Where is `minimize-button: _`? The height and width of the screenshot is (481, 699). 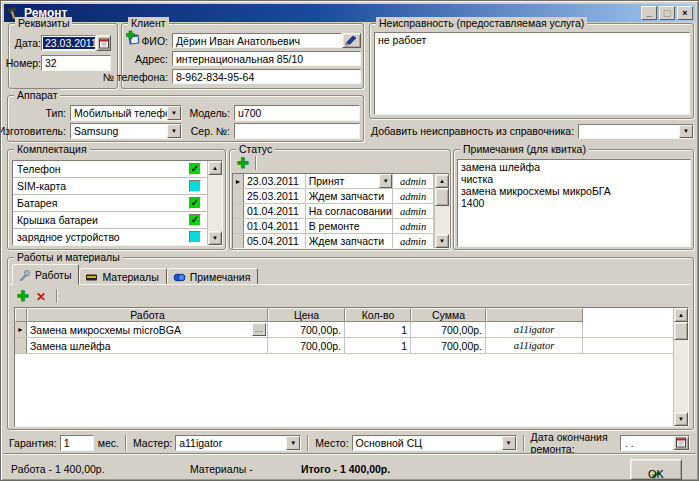
minimize-button: _ is located at coordinates (649, 13).